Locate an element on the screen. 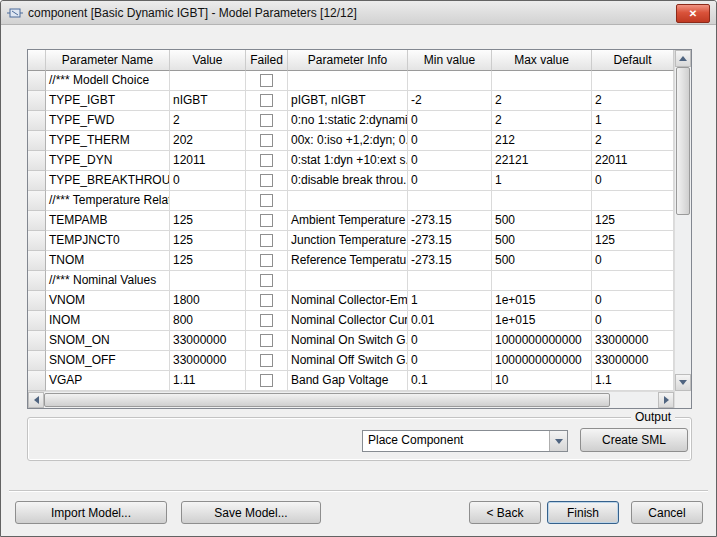 This screenshot has height=537, width=717. default-cell: 1 is located at coordinates (633, 121).